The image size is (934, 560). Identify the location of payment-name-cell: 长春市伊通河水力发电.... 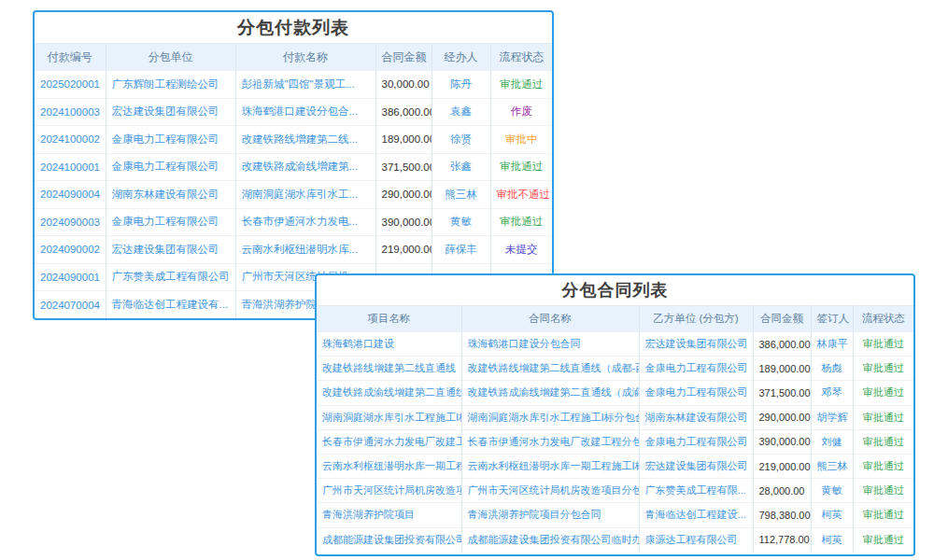
(305, 222).